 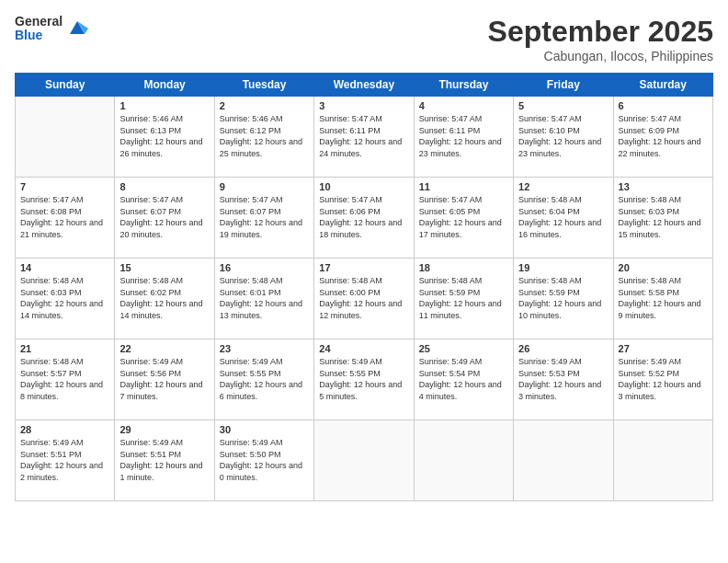 I want to click on daylight-text: Daylight: 12 hours and 26 minutes., so click(x=164, y=147).